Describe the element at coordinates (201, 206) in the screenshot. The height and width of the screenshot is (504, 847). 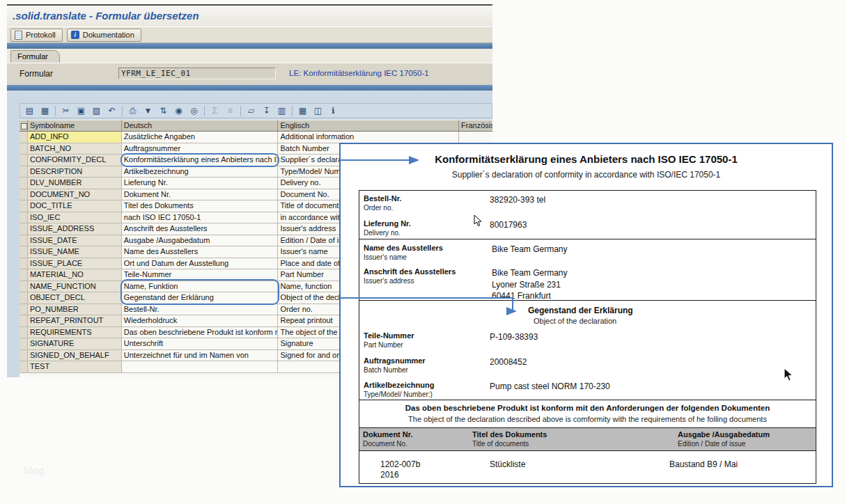
I see `german-cell: Titel des Dokuments` at that location.